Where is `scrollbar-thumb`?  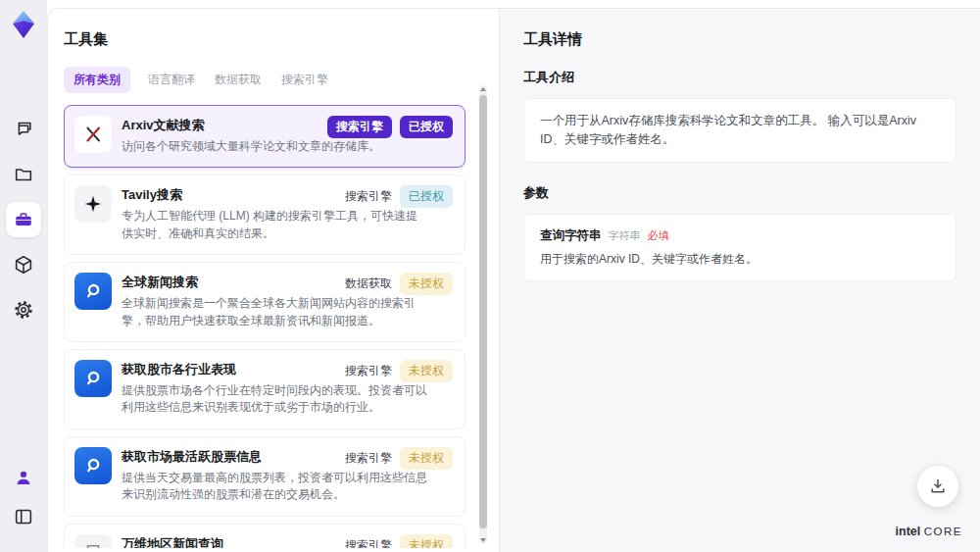 scrollbar-thumb is located at coordinates (483, 312).